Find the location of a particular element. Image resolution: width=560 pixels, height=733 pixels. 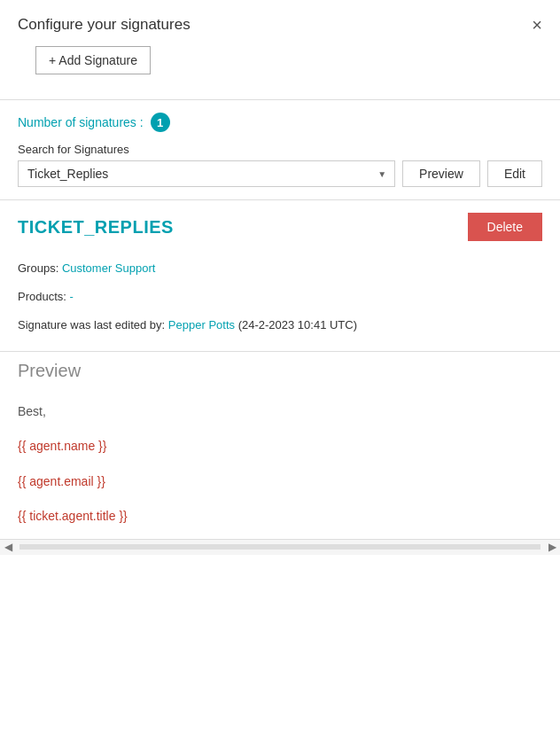

edited-date: (24-2-2023 10:41 UTC) is located at coordinates (298, 324).